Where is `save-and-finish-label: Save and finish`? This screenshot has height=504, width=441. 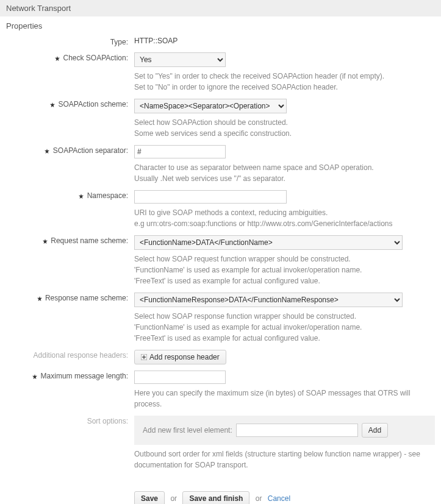 save-and-finish-label: Save and finish is located at coordinates (216, 499).